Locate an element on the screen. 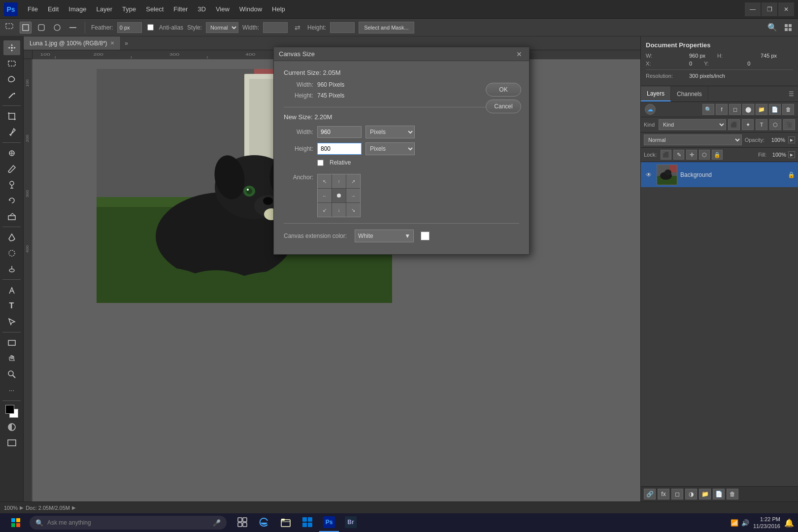  ok-button: OK is located at coordinates (503, 90).